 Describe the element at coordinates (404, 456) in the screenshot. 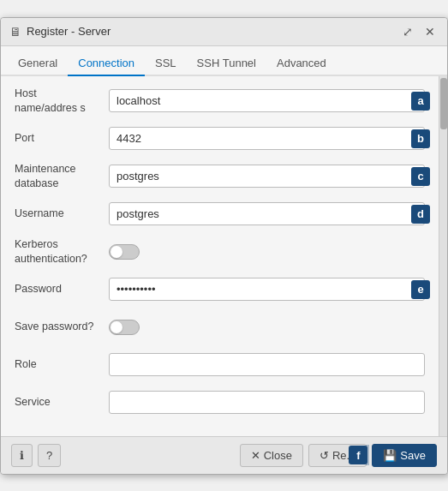

I see `save-button: f 💾 Save` at that location.